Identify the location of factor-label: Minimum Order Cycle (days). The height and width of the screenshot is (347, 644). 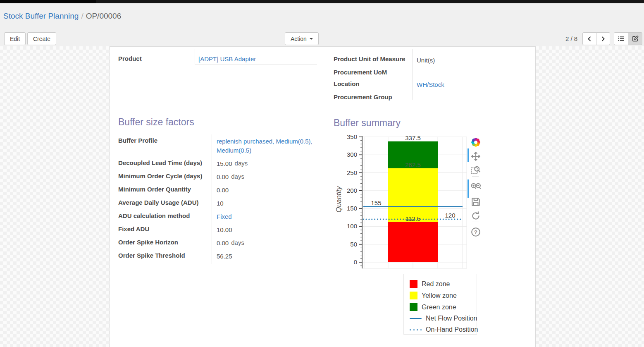
(160, 176).